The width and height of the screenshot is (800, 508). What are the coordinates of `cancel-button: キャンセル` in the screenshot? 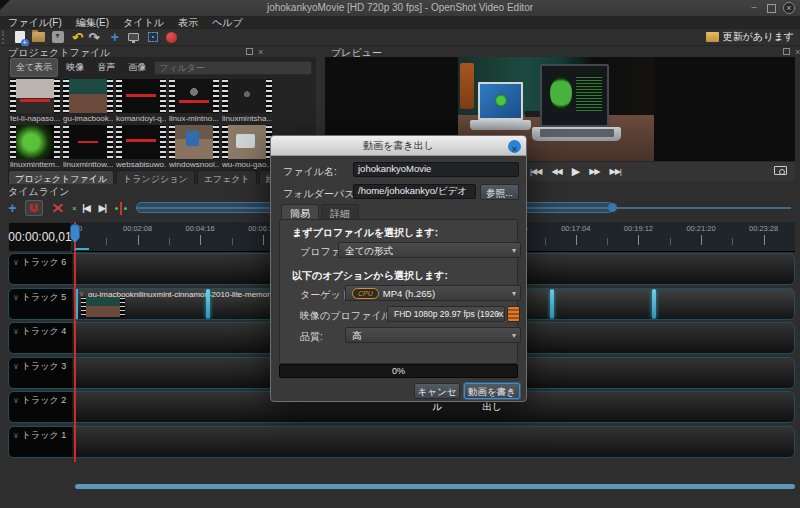 It's located at (437, 391).